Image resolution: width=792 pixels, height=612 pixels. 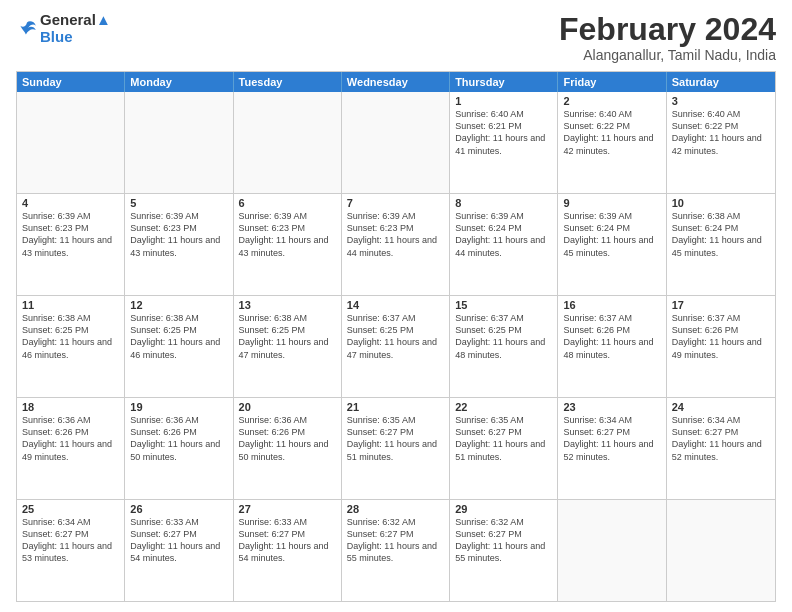 What do you see at coordinates (612, 346) in the screenshot?
I see `calendar-cell: 16Sunrise: 6:37 AM Sunset: 6:26 PM Dayli…` at bounding box center [612, 346].